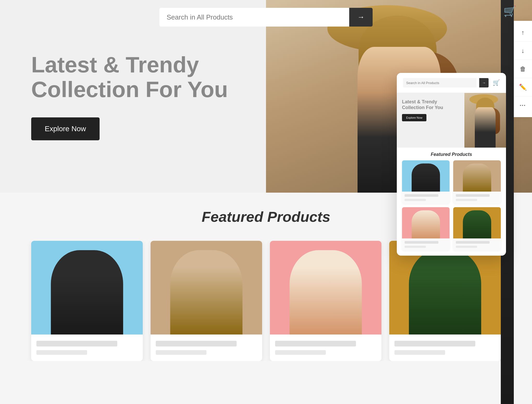 The image size is (532, 404). What do you see at coordinates (485, 128) in the screenshot?
I see `mini-woman-body` at bounding box center [485, 128].